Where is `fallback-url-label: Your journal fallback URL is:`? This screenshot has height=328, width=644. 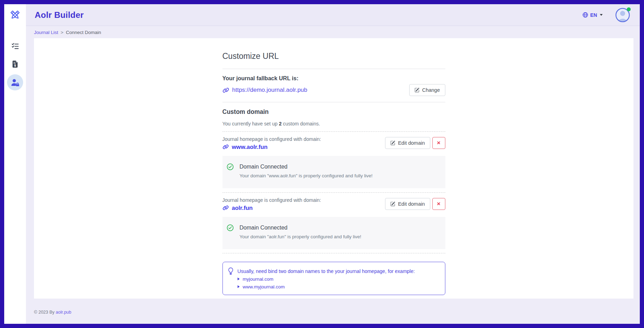 fallback-url-label: Your journal fallback URL is: is located at coordinates (334, 78).